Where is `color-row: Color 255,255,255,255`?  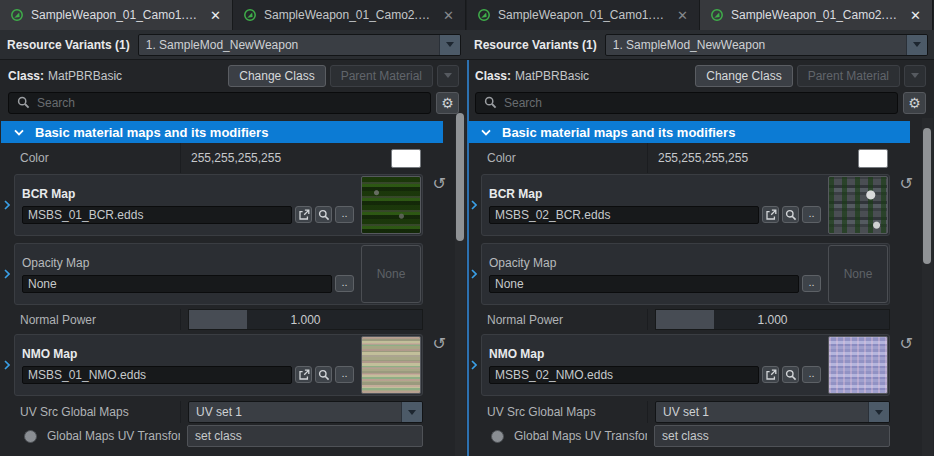 color-row: Color 255,255,255,255 is located at coordinates (212, 158).